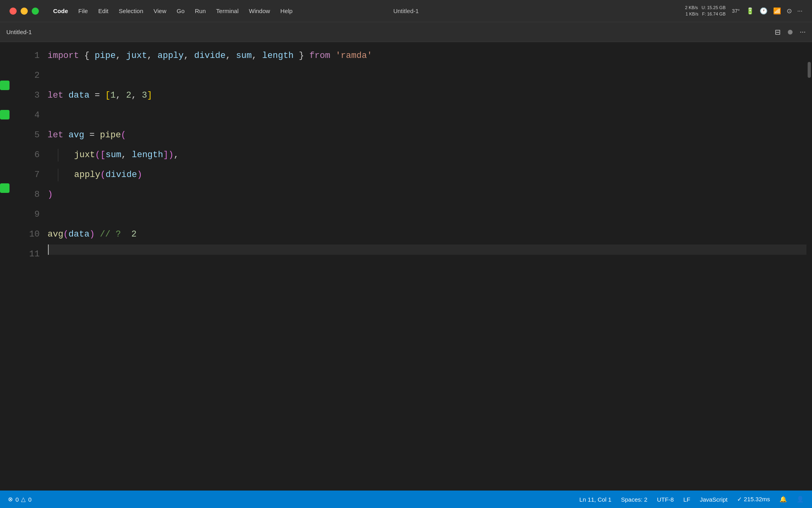 The width and height of the screenshot is (812, 508). I want to click on token-data-var: data, so click(79, 96).